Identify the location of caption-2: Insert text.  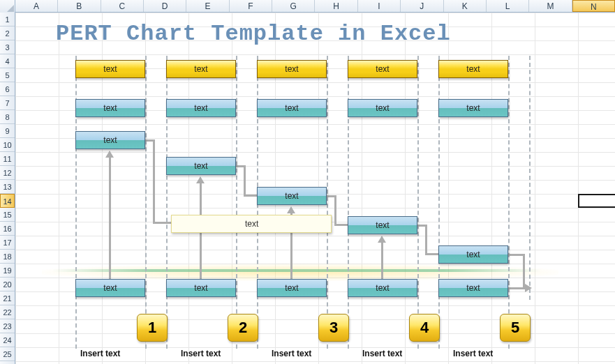
(201, 354).